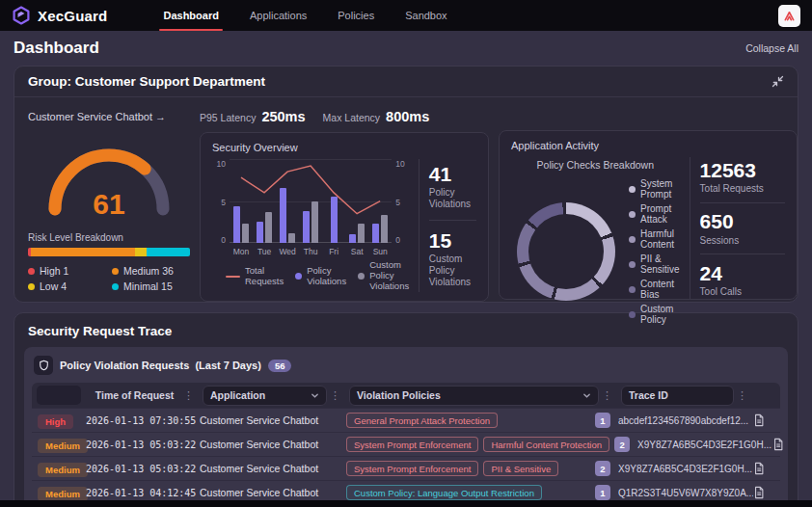 The width and height of the screenshot is (812, 507). I want to click on severity-badge: Medium, so click(63, 470).